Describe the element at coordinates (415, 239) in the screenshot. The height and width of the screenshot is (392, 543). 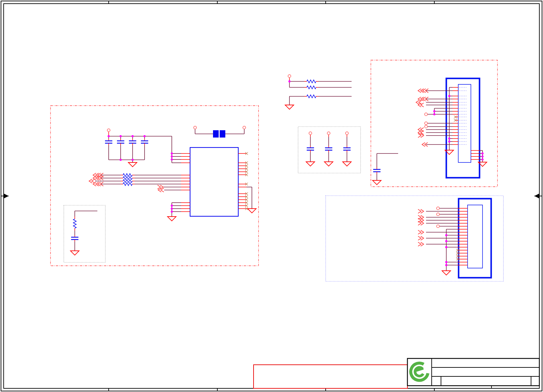
I see `section-connector-bottom` at that location.